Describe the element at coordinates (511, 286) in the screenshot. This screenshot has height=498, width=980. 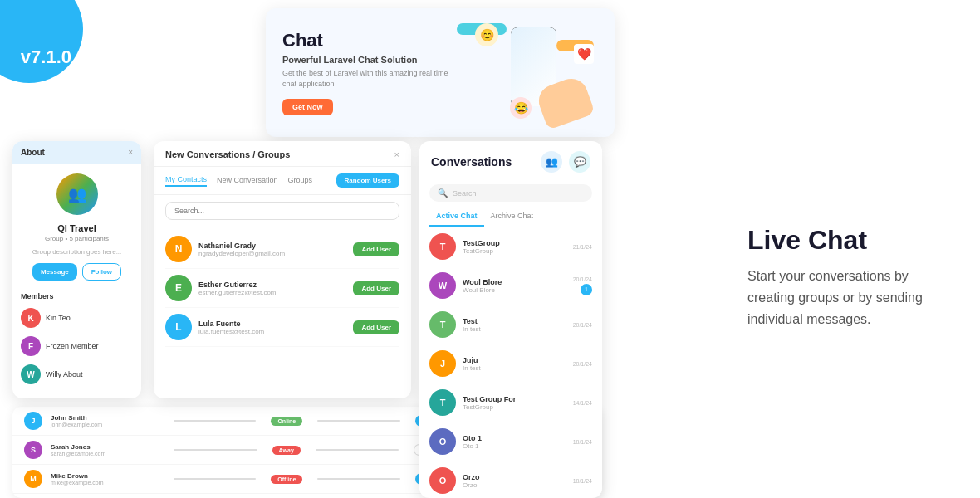
I see `conv-item: W Woul Blore Woul Blore 20/1/24 1` at that location.